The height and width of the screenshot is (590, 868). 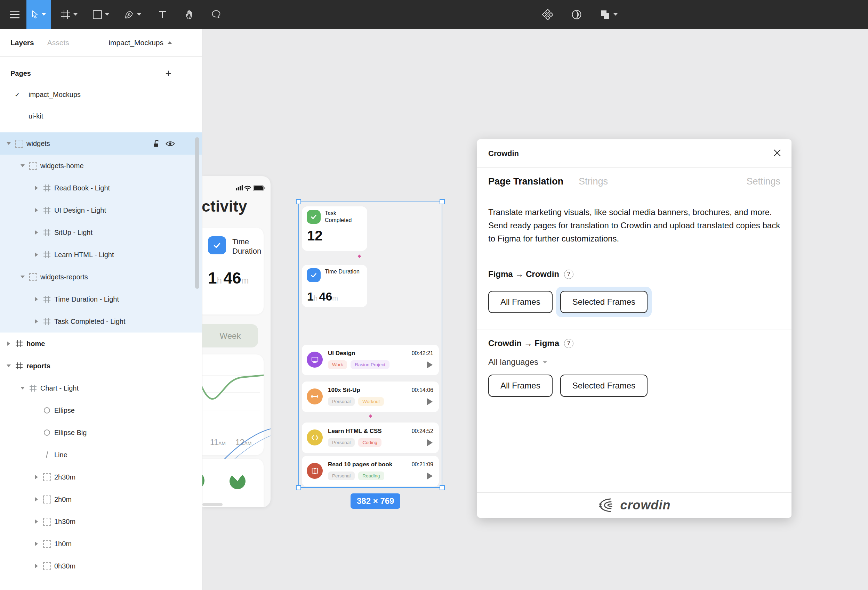 What do you see at coordinates (101, 455) in the screenshot?
I see `layer-row-line: Line` at bounding box center [101, 455].